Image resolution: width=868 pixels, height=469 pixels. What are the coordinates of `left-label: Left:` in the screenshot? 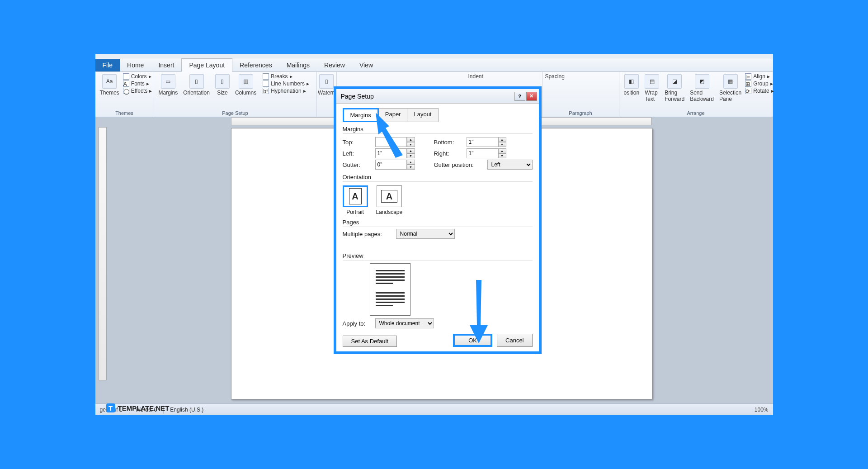 It's located at (357, 154).